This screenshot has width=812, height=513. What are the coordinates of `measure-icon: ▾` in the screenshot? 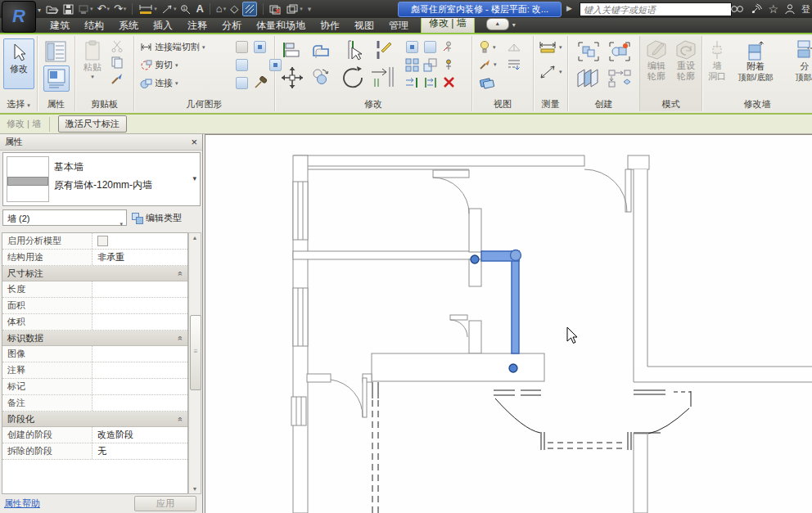 It's located at (169, 9).